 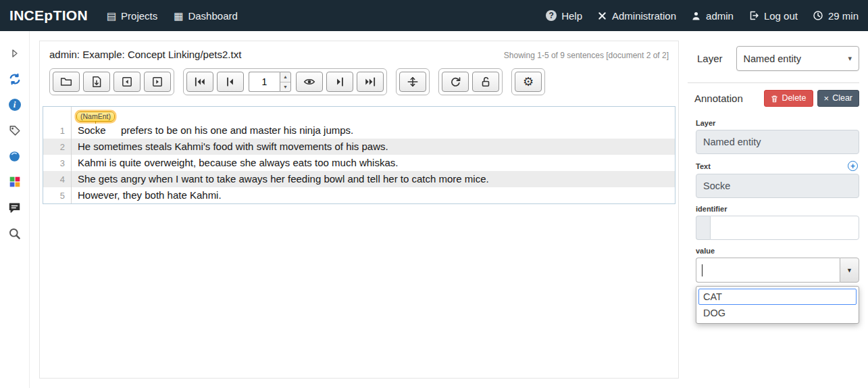 I want to click on sentence-text: However, they both hate Kahmi., so click(x=149, y=196).